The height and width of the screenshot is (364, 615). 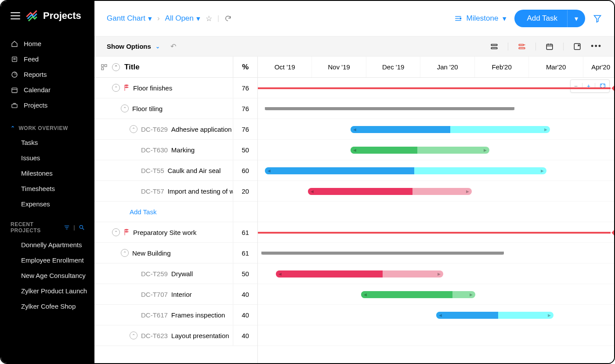 What do you see at coordinates (47, 75) in the screenshot?
I see `nav-reports: Reports` at bounding box center [47, 75].